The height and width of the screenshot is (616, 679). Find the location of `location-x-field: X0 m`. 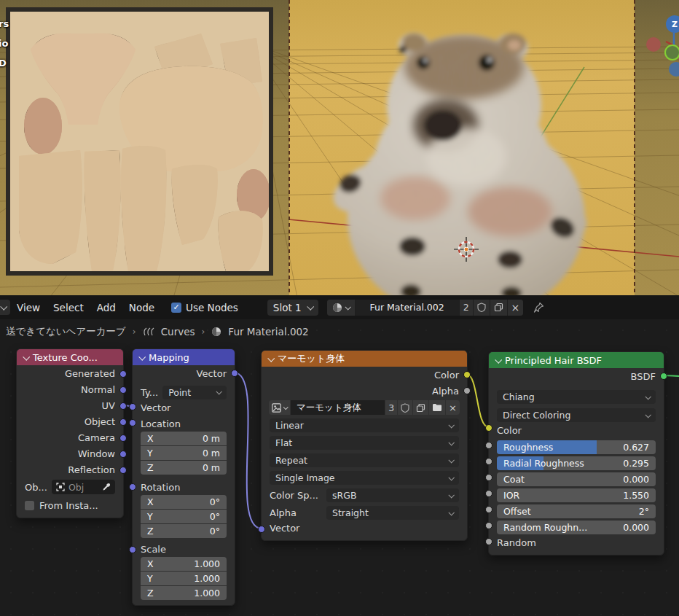

location-x-field: X0 m is located at coordinates (184, 439).